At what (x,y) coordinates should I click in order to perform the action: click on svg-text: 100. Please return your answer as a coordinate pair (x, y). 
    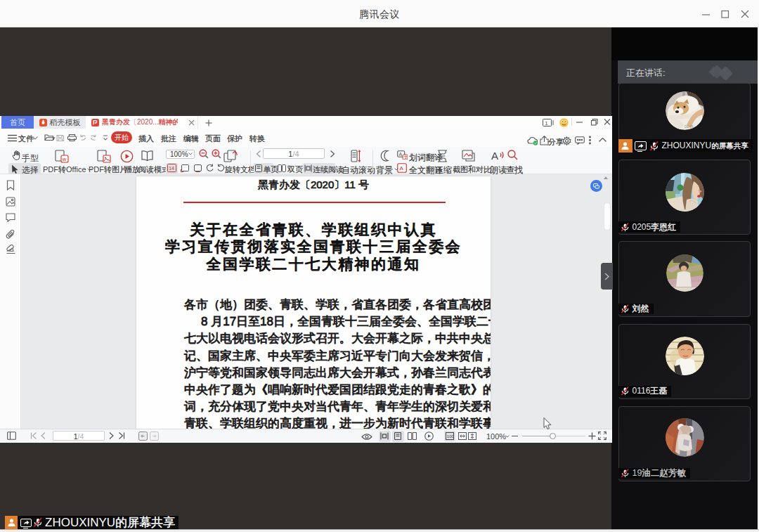
    Looking at the image, I should click on (450, 436).